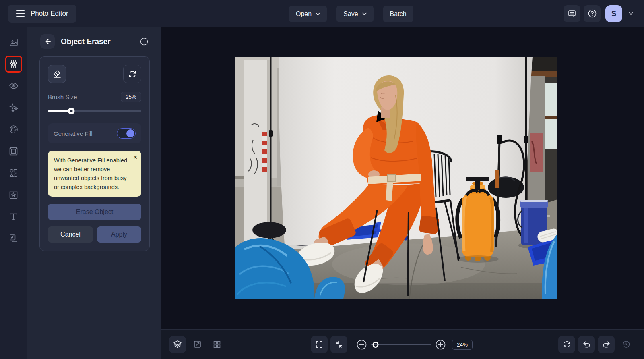 This screenshot has width=644, height=359. Describe the element at coordinates (42, 14) in the screenshot. I see `main-menu-button: Photo Editor` at that location.